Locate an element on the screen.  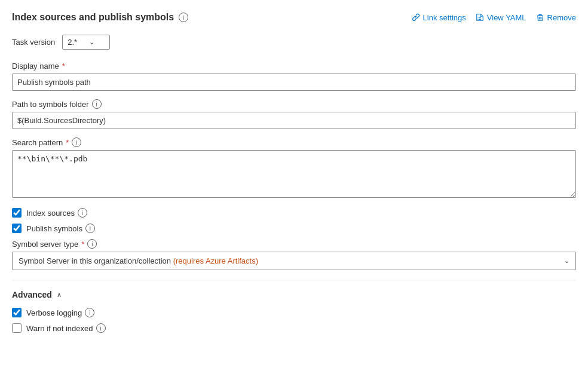
symbol-server-type-info-icon: i is located at coordinates (92, 244).